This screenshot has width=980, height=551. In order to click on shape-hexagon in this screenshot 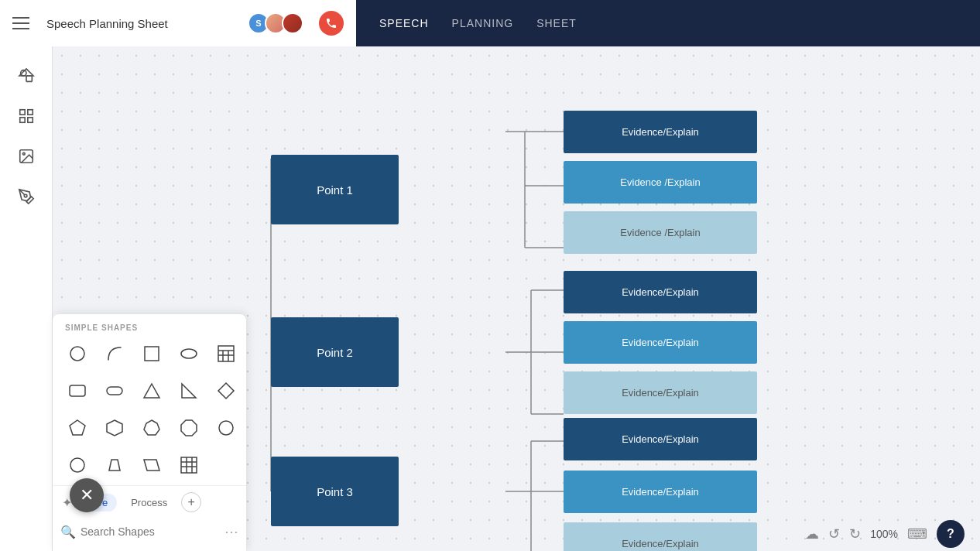, I will do `click(115, 428)`.